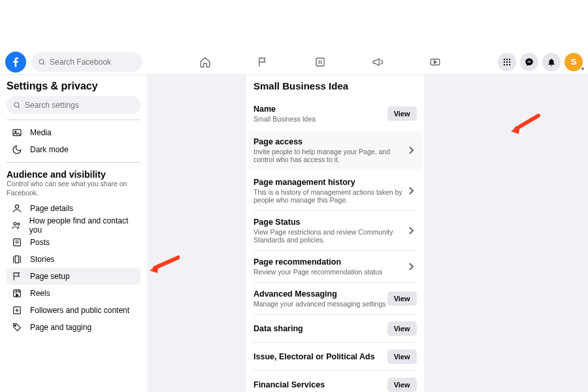  I want to click on menu-grid-icon, so click(507, 62).